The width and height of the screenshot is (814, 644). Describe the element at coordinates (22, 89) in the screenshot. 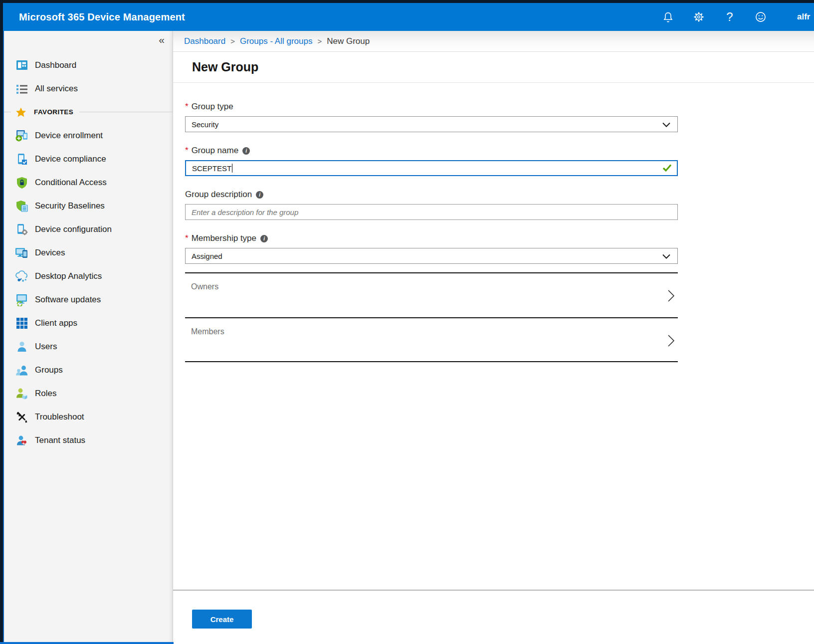

I see `all-services-icon` at that location.